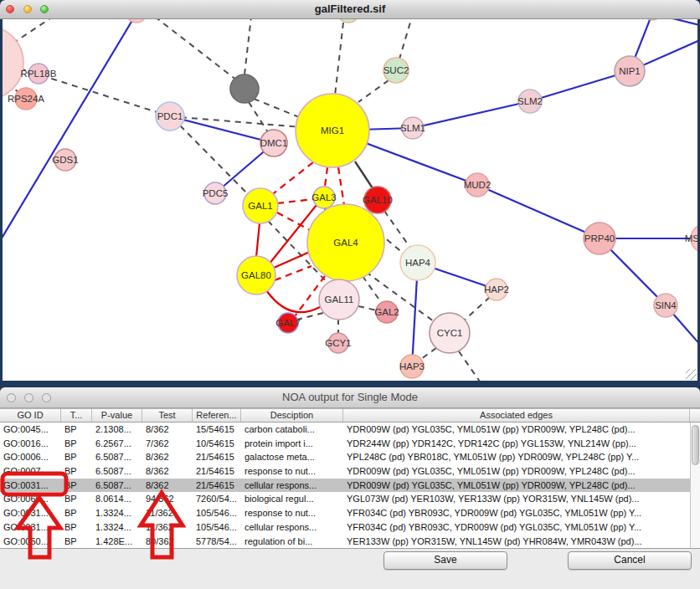 This screenshot has height=589, width=700. I want to click on table-row-6: GO:0031...BP1.3324...11/362105/546...res…, so click(350, 514).